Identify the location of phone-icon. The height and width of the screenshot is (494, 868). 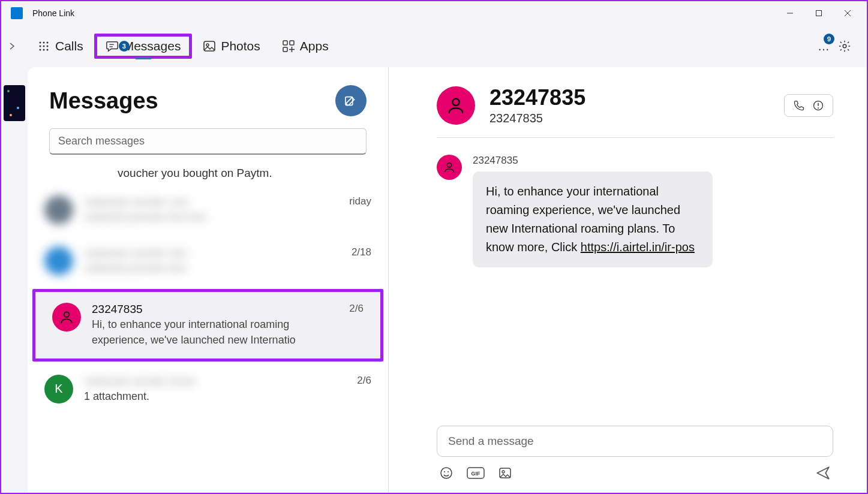
(799, 106).